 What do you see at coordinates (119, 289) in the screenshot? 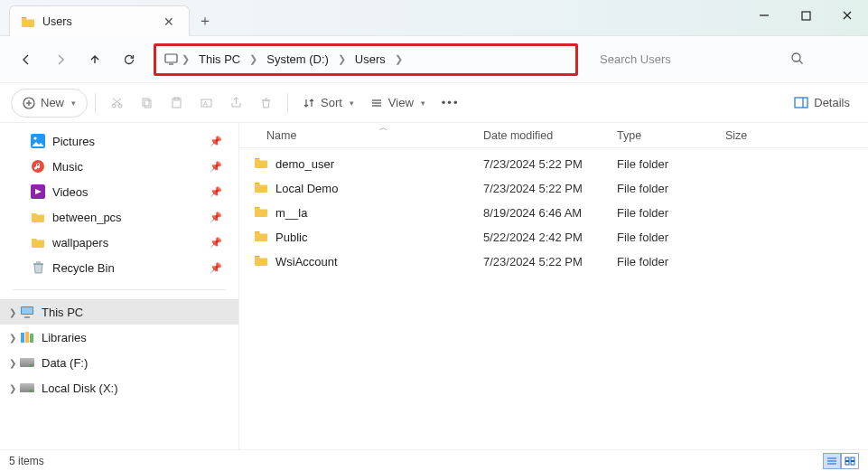
I see `divider` at bounding box center [119, 289].